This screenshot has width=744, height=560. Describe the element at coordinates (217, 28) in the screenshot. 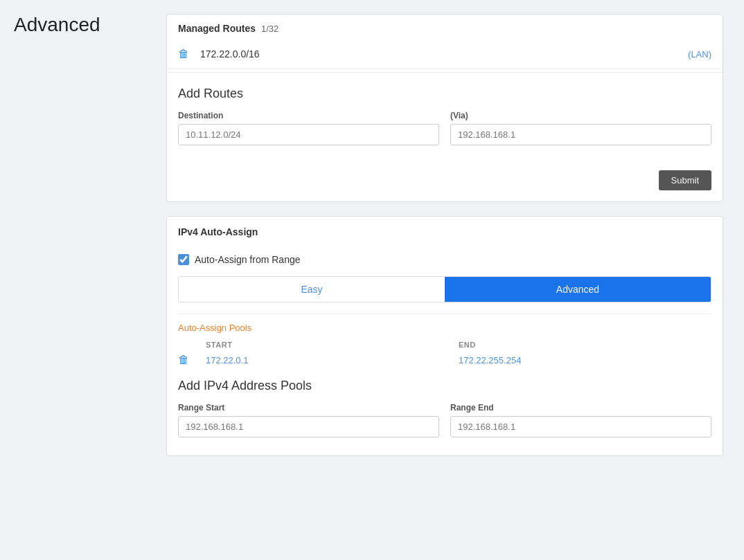

I see `managed-routes-label: Managed Routes` at that location.